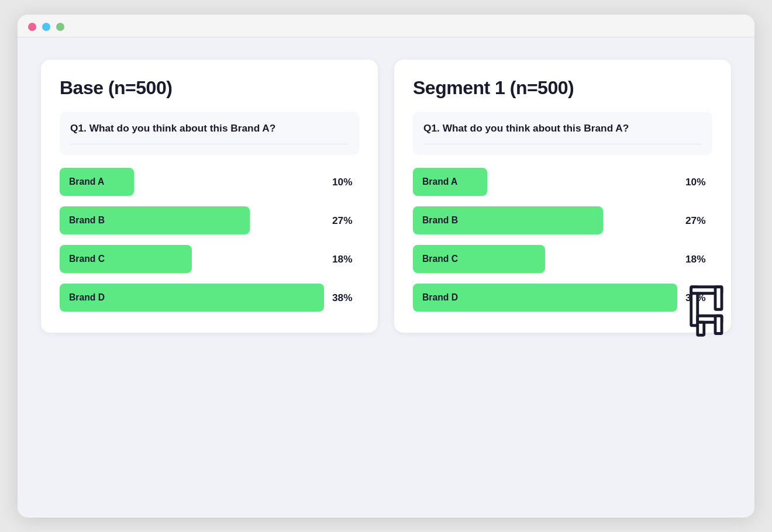 This screenshot has width=772, height=532. Describe the element at coordinates (209, 129) in the screenshot. I see `question-text-base: Q1. What do you think about this Brand A…` at that location.